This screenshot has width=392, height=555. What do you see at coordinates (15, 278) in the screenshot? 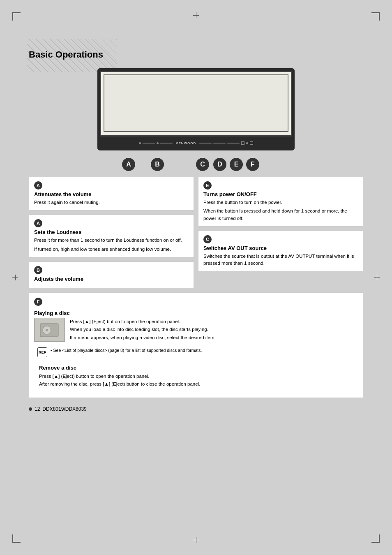
I see `center-cross-left` at bounding box center [15, 278].